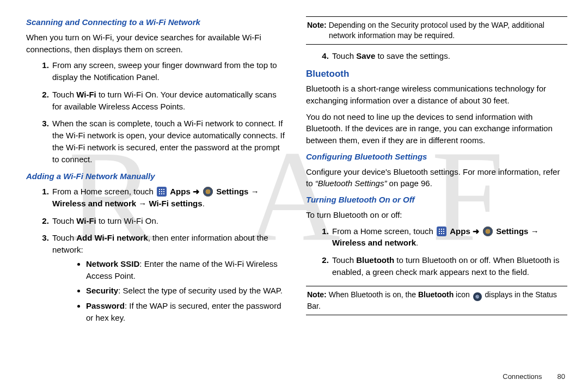 The width and height of the screenshot is (588, 392). Describe the element at coordinates (437, 252) in the screenshot. I see `turn-steps: From a Home screen, touch Apps ➜ Setting…` at that location.